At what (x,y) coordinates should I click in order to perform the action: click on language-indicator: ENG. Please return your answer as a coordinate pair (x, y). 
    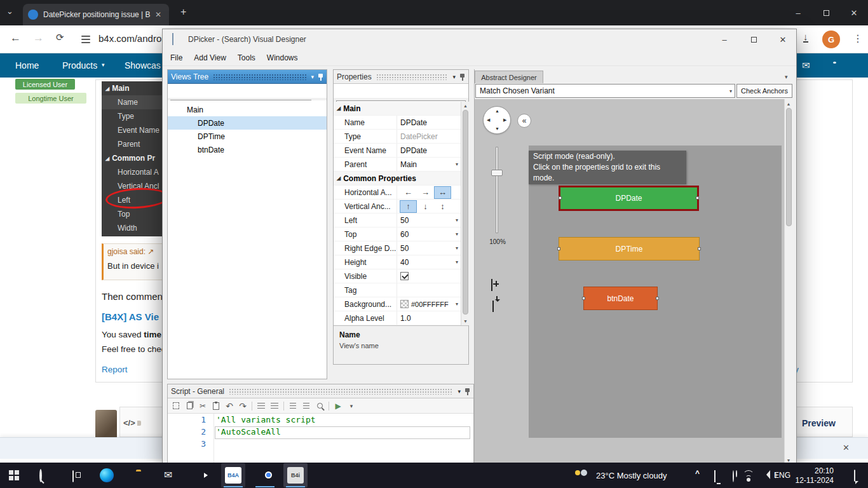
    Looking at the image, I should click on (782, 475).